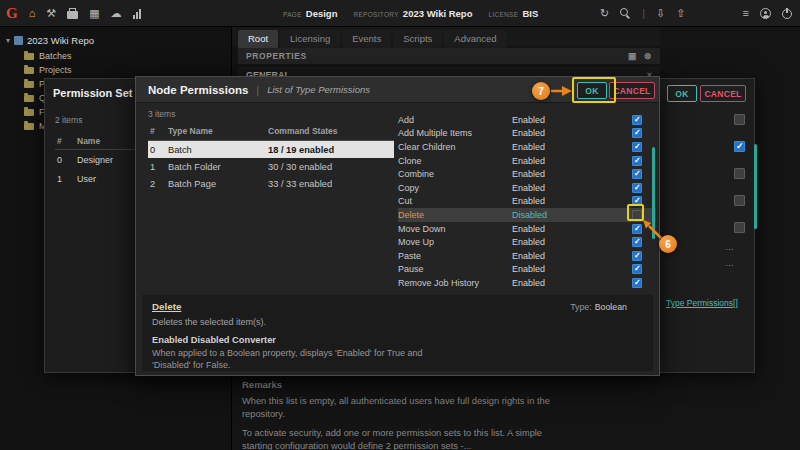 The height and width of the screenshot is (450, 800). I want to click on permission-row-clone: Clone Enabled, so click(527, 161).